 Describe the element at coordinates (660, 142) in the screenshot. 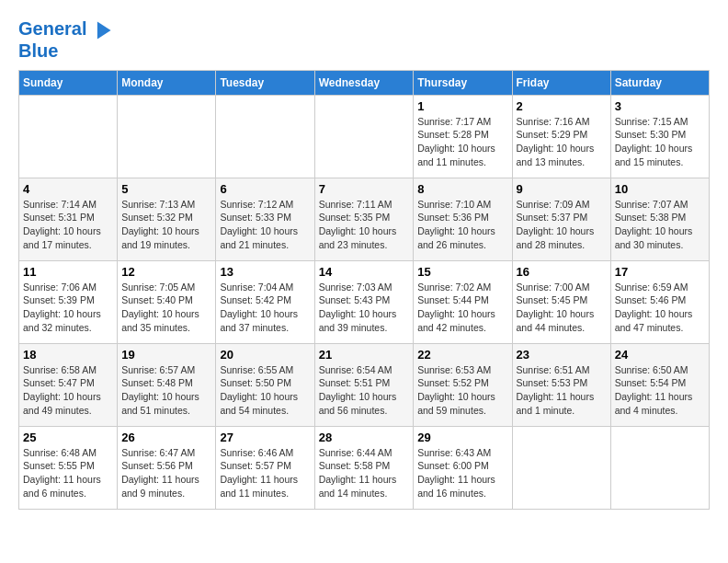

I see `day-info: Sunrise: 7:15 AM Sunset: 5:30 PM Dayligh…` at that location.